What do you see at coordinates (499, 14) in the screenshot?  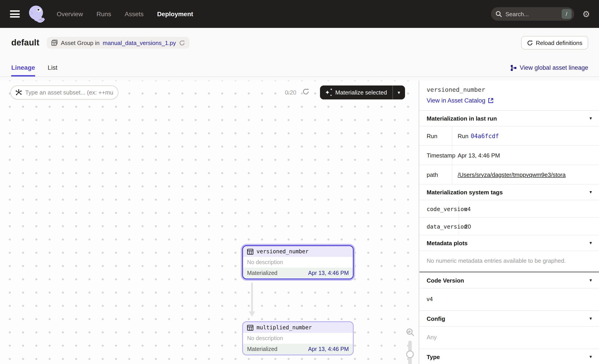 I see `search-icon` at bounding box center [499, 14].